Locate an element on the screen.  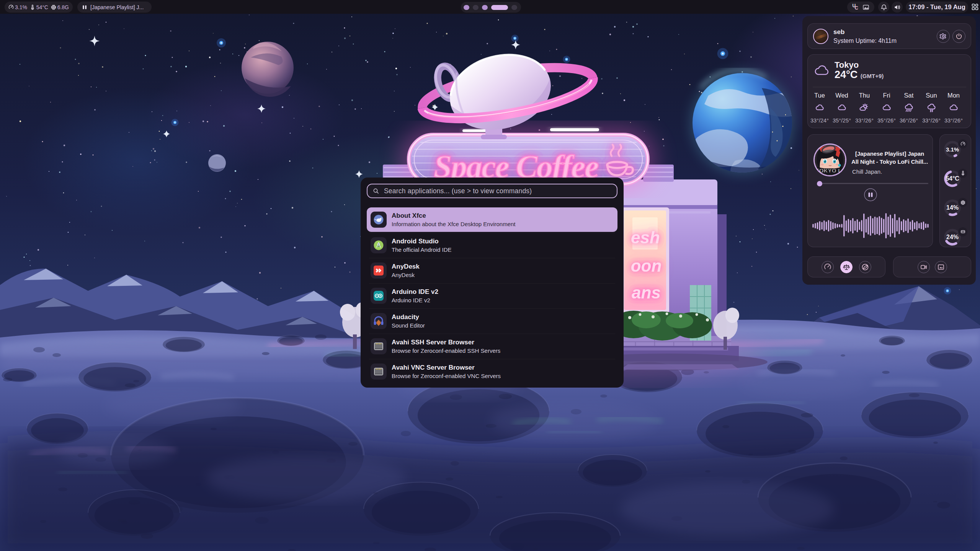
svg-text: oon is located at coordinates (646, 266).